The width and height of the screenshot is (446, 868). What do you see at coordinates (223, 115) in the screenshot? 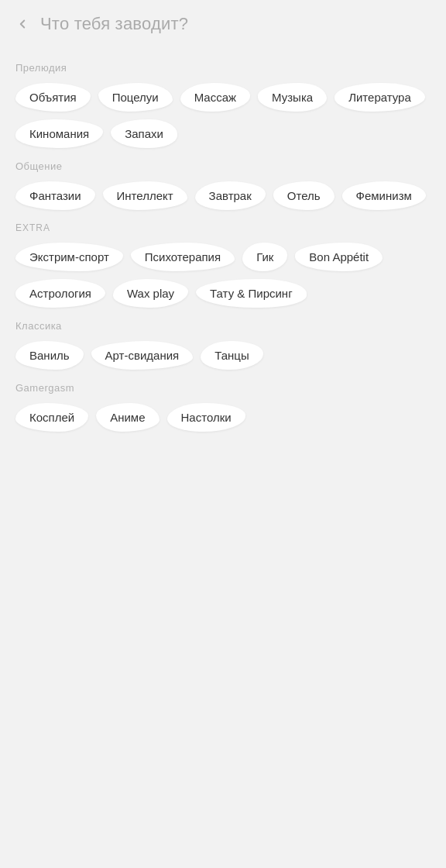
I see `tags-row-preludia: ОбъятияПоцелуиМассажМузыкаЛитератураКино…` at bounding box center [223, 115].